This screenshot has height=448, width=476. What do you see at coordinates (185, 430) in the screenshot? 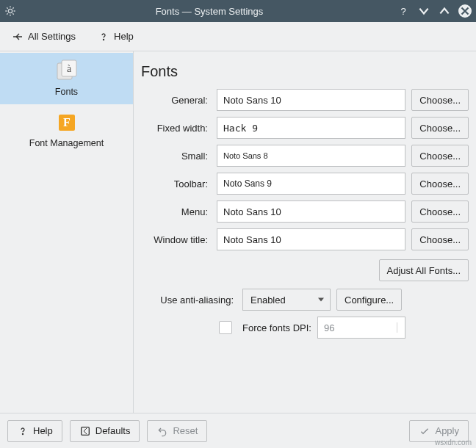
I see `footer-reset-label: Reset` at bounding box center [185, 430].